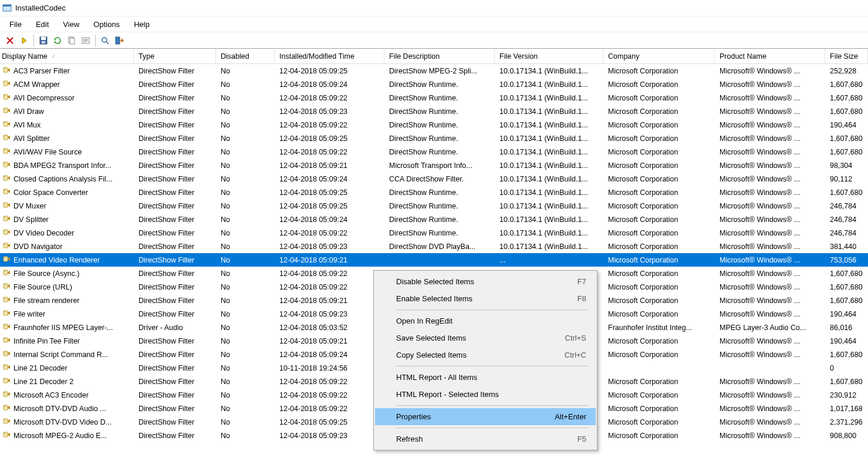 Image resolution: width=868 pixels, height=461 pixels. I want to click on table-row: Enhanced Video RendererDirectShow Filter…, so click(434, 260).